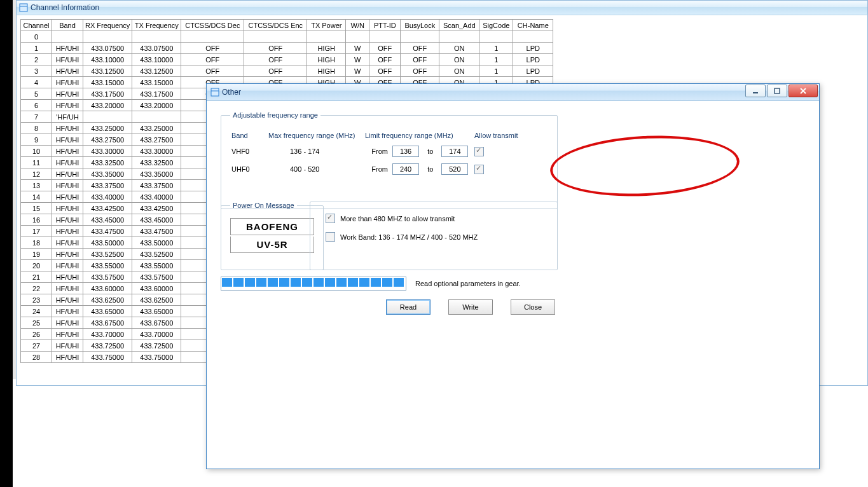 This screenshot has height=487, width=868. What do you see at coordinates (156, 83) in the screenshot?
I see `cell-tx: 433.15000` at bounding box center [156, 83].